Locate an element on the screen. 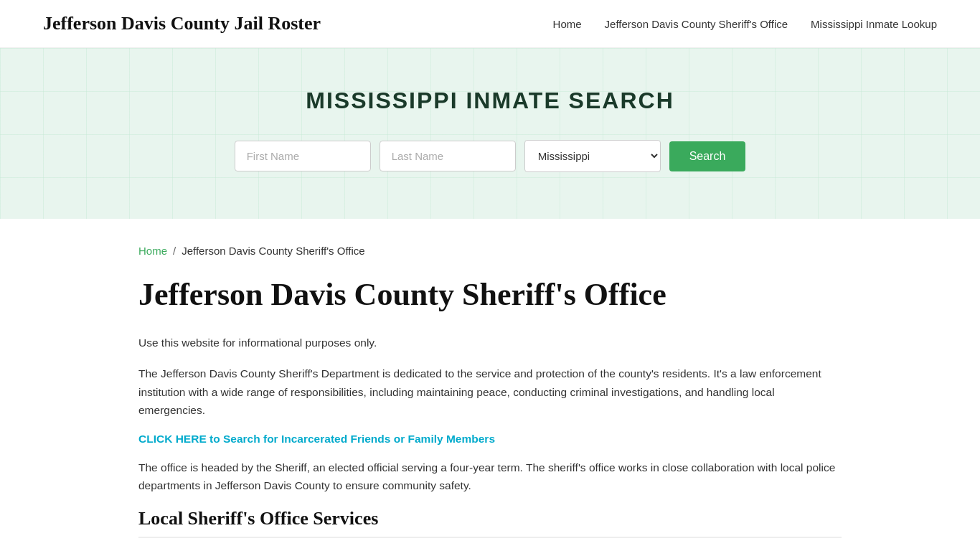 The image size is (980, 551). nav-inmate-lookup: Mississippi Inmate Lookup is located at coordinates (874, 24).